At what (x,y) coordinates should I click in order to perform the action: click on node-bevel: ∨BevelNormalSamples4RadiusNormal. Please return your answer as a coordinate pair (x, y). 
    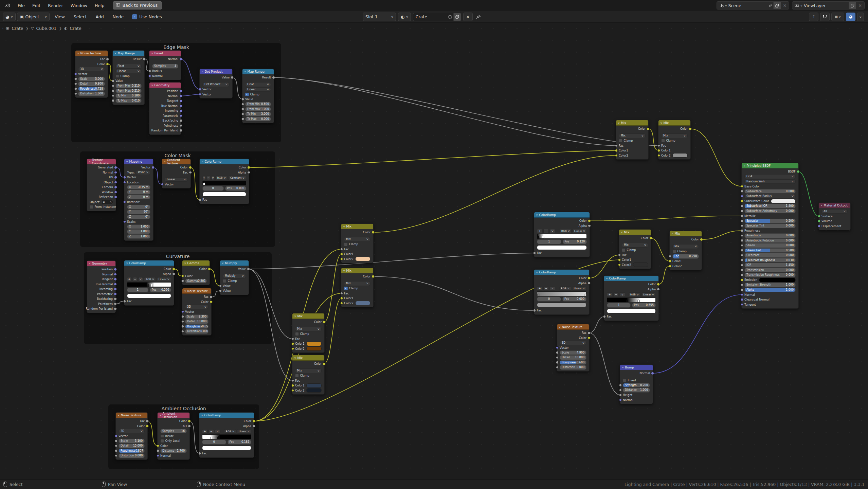
    Looking at the image, I should click on (165, 65).